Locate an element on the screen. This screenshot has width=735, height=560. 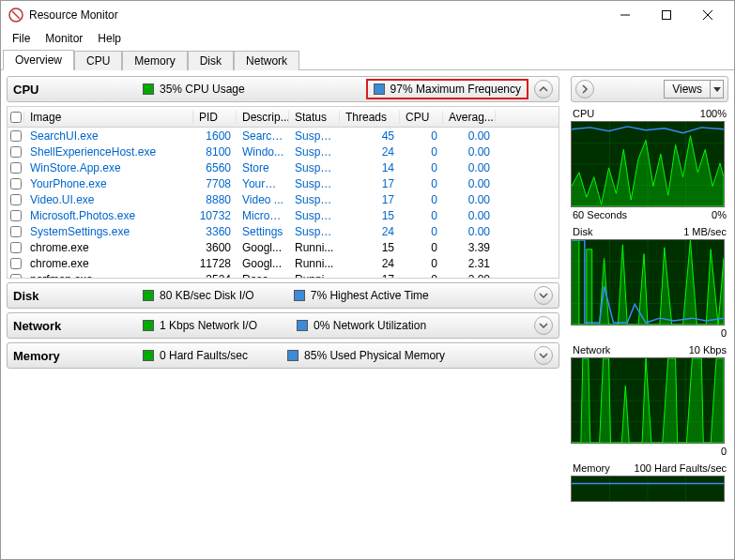
network-util-text: 0% Network Utilization is located at coordinates (370, 325).